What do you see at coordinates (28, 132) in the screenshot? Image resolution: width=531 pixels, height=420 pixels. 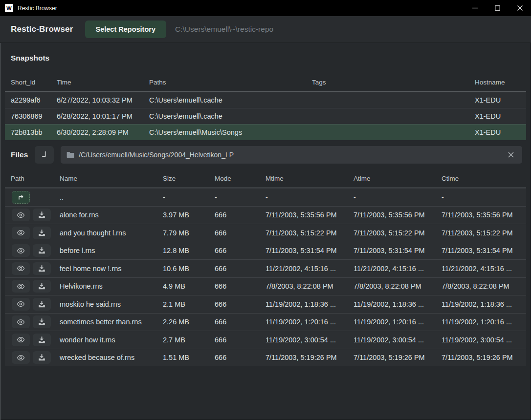 I see `snapshot-short-id: 72b813bb` at bounding box center [28, 132].